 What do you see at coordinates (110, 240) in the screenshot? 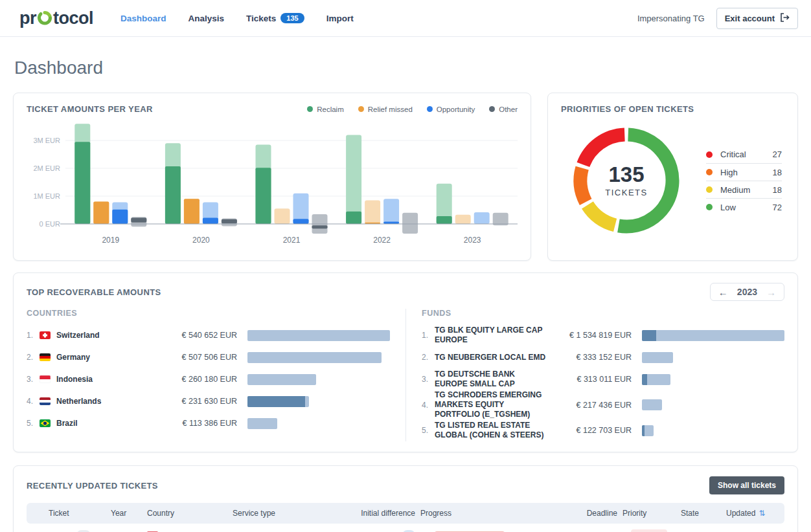
I see `svg-text: 2019` at bounding box center [110, 240].